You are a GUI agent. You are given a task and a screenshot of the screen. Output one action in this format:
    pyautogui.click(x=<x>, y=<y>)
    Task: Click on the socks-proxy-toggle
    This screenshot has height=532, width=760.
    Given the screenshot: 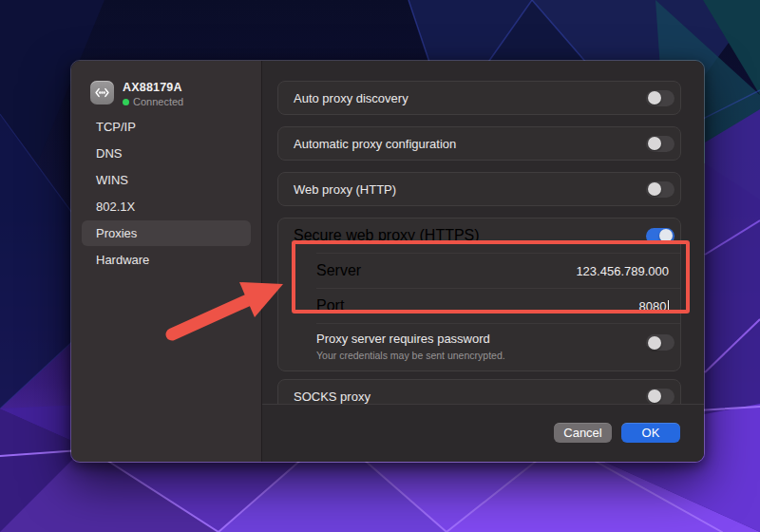 What is the action you would take?
    pyautogui.click(x=660, y=396)
    